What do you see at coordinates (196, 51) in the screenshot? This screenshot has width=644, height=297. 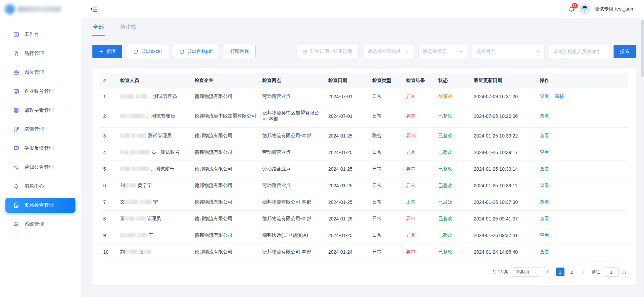 I see `export-pdf-button: 导出台账pdf` at bounding box center [196, 51].